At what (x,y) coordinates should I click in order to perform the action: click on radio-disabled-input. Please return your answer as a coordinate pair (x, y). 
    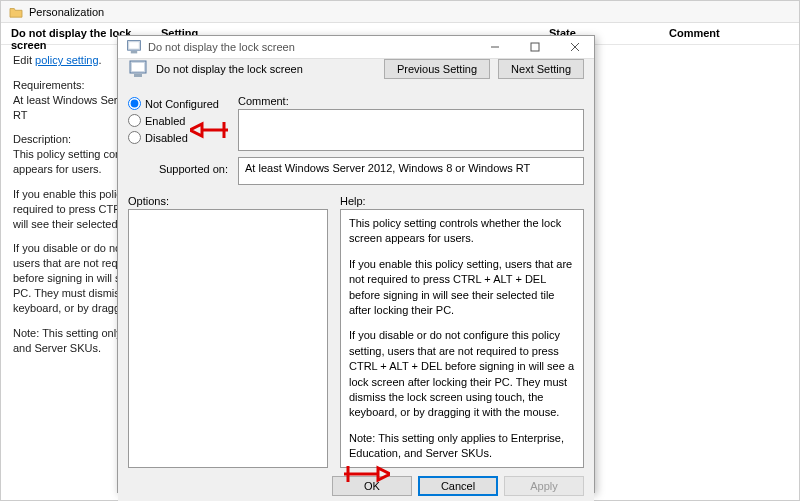
    Looking at the image, I should click on (134, 138).